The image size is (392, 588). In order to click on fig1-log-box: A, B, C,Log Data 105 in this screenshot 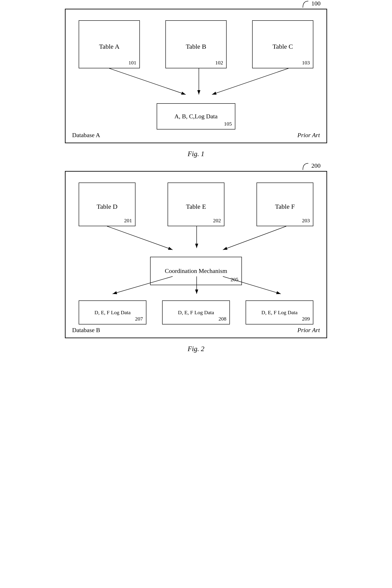, I will do `click(196, 116)`.